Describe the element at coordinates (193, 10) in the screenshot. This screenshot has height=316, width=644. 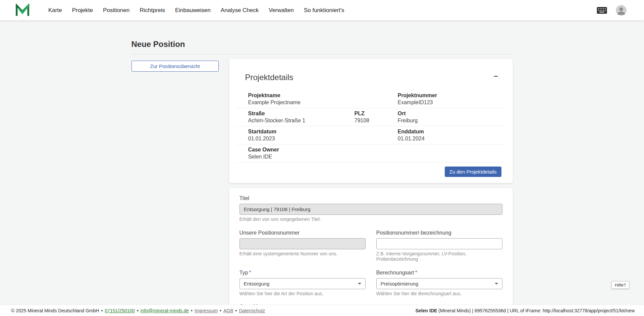
I see `nav-item-einbauweisen: Einbauweisen` at that location.